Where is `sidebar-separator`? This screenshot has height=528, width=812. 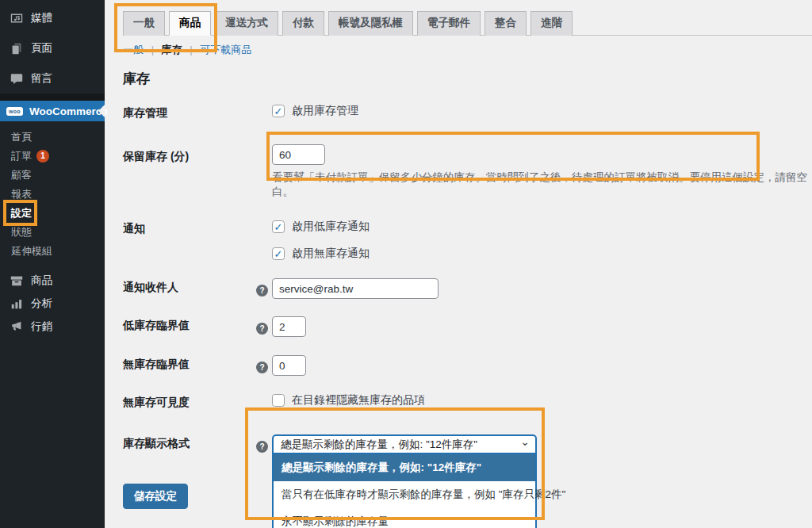
sidebar-separator is located at coordinates (52, 97).